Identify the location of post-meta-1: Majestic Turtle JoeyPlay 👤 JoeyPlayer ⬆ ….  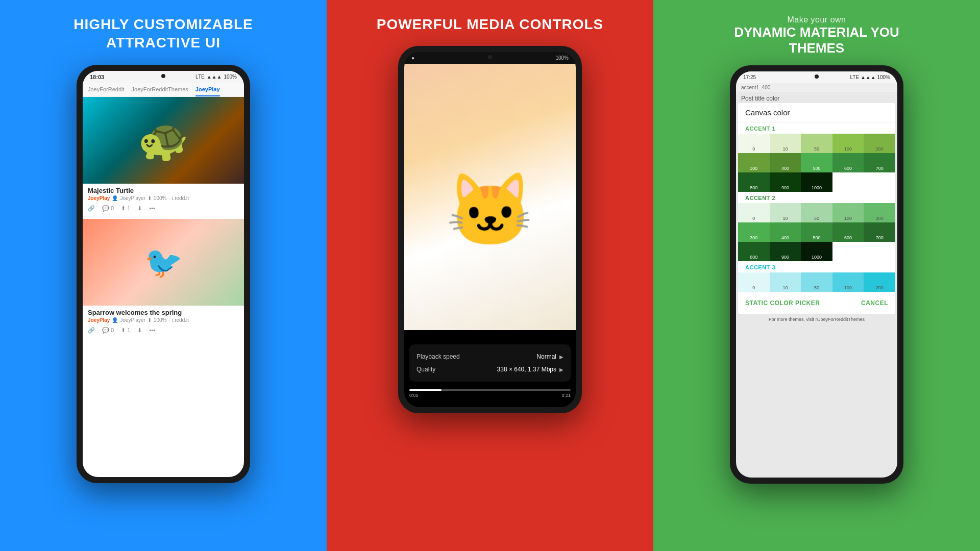
(163, 193).